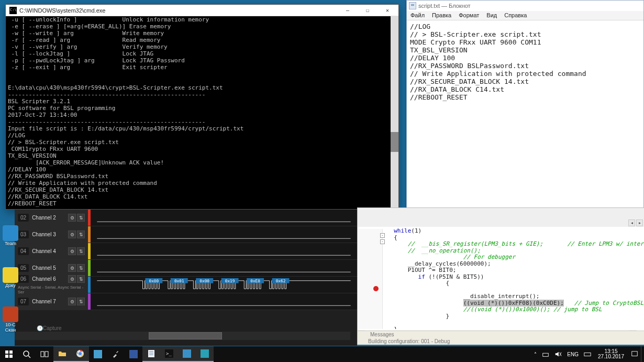 The height and width of the screenshot is (362, 644). Describe the element at coordinates (376, 289) in the screenshot. I see `breakpoint-icon` at that location.